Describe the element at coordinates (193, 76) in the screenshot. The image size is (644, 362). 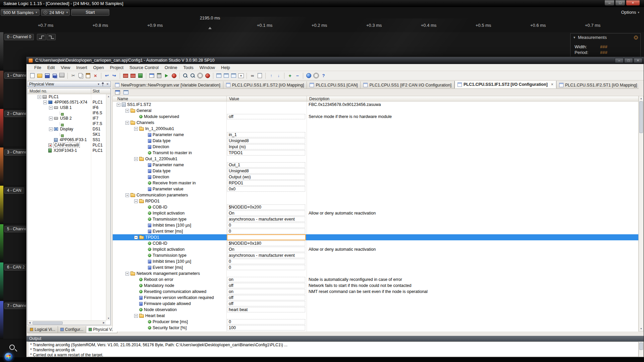
I see `find-in-files-icon` at that location.